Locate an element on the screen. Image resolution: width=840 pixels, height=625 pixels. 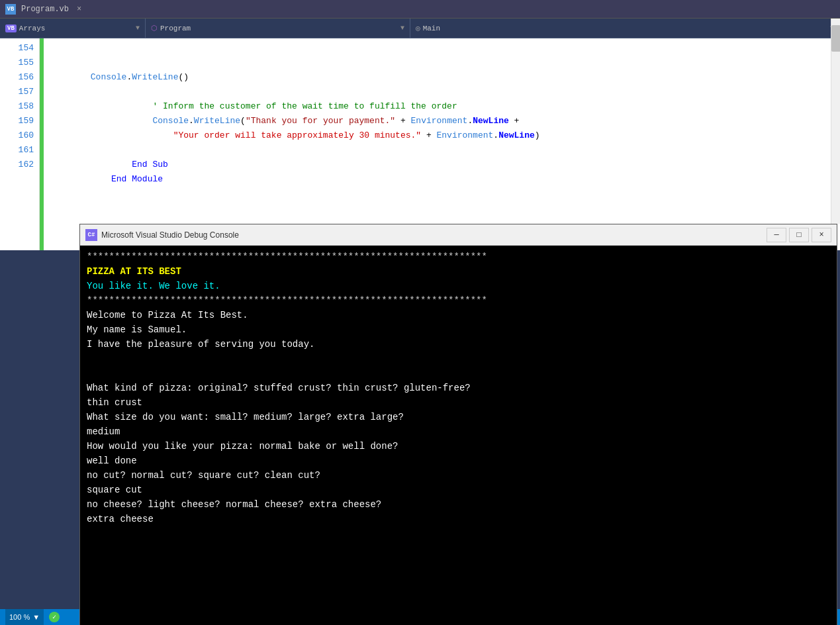
code-line-157: ' Inform the customer of the wait time t… is located at coordinates (450, 92).